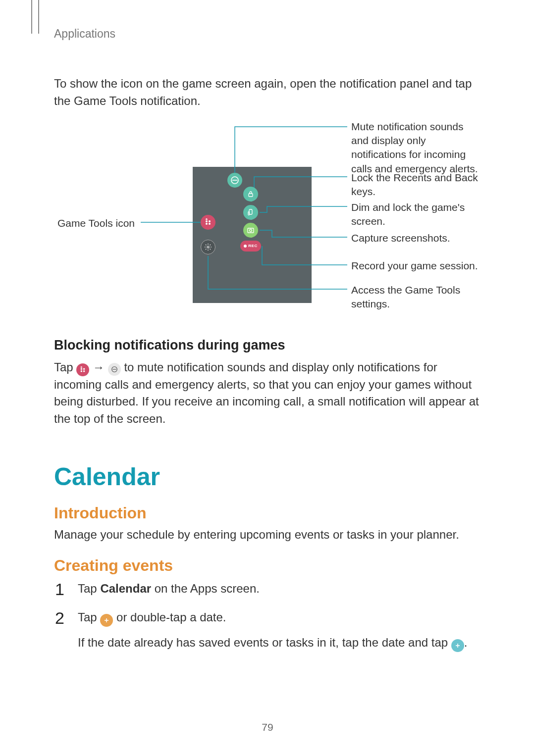 The height and width of the screenshot is (756, 535). Describe the element at coordinates (268, 477) in the screenshot. I see `calendar-title: Calendar` at that location.